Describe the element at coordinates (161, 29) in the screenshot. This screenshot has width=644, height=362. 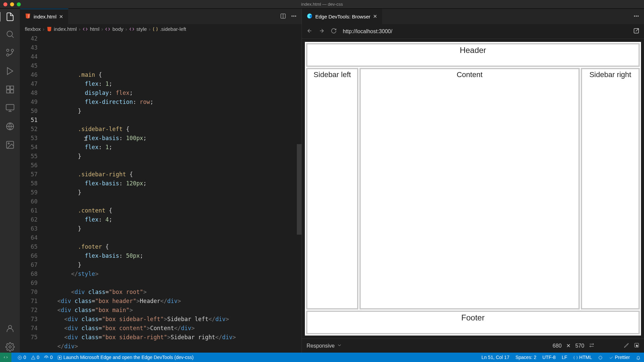
I see `breadcrumbs: flexbox› index.html› html› body› style› …` at that location.